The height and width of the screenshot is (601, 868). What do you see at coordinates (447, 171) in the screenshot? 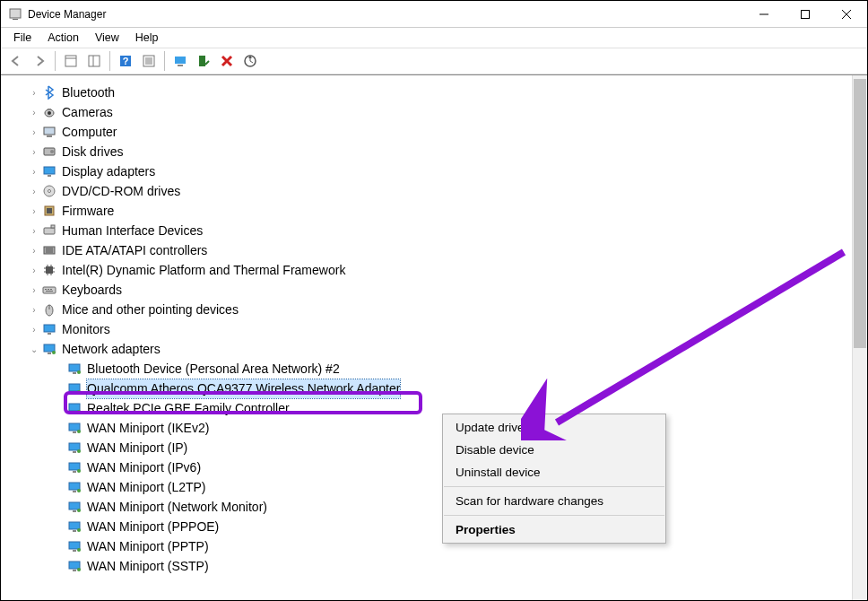
I see `tree-node-display-adapters: ›Display adapters` at bounding box center [447, 171].